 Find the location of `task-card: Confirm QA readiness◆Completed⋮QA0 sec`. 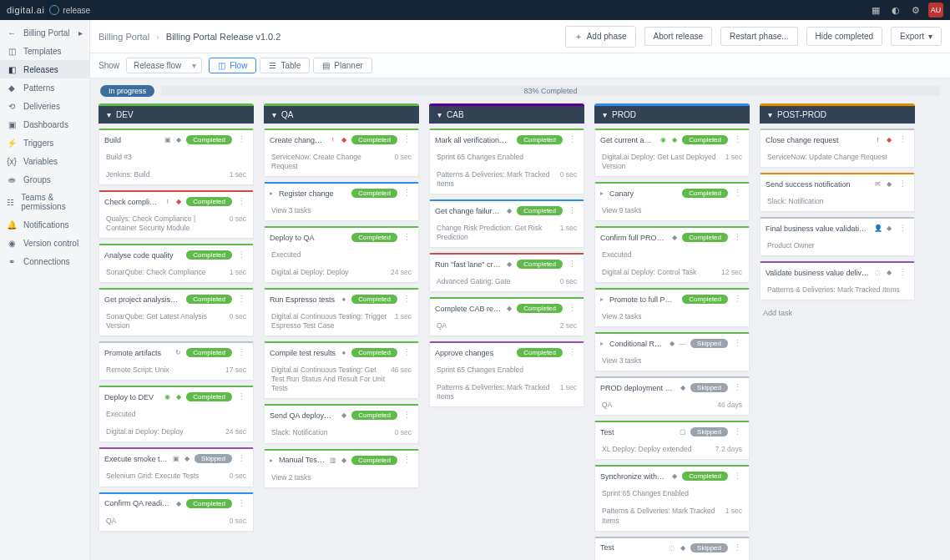

task-card: Confirm QA readiness◆Completed⋮QA0 sec is located at coordinates (176, 512).